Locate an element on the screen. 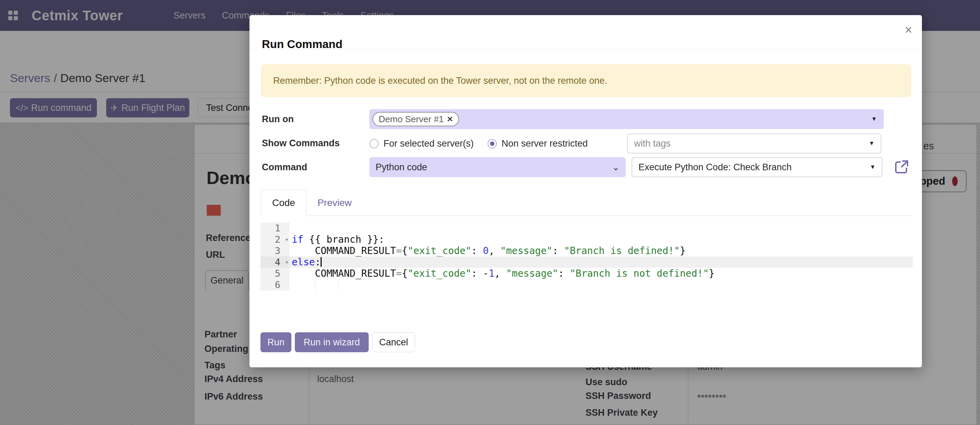 The image size is (980, 425). line-number: 3 is located at coordinates (275, 251).